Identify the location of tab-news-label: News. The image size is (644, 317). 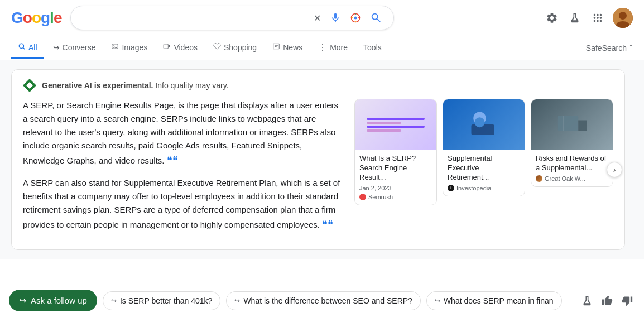
(292, 47).